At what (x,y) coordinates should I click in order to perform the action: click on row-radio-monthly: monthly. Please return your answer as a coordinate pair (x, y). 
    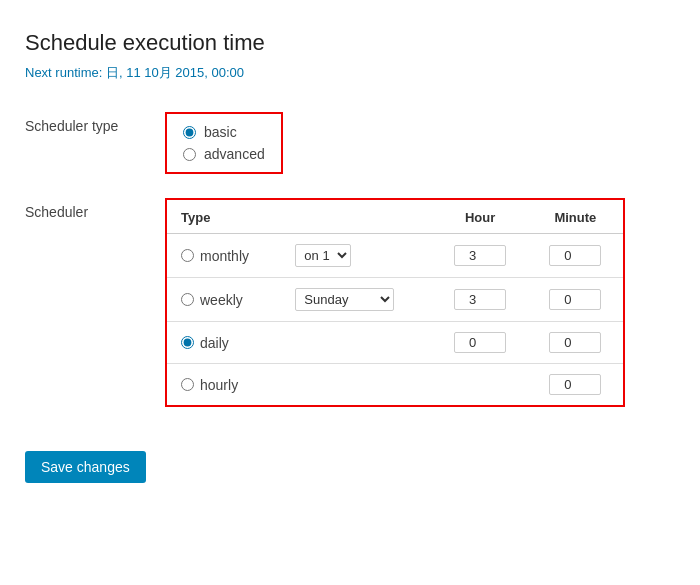
    Looking at the image, I should click on (224, 256).